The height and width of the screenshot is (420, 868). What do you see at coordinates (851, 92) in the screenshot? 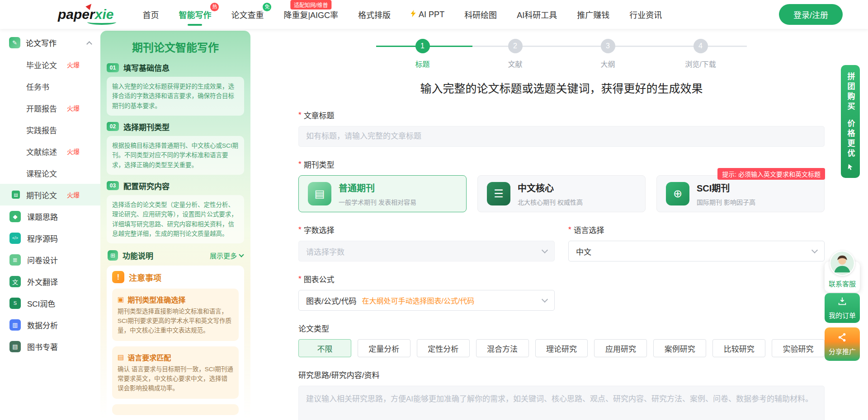
I see `group-buy-text-1: 拼团购买` at bounding box center [851, 92].